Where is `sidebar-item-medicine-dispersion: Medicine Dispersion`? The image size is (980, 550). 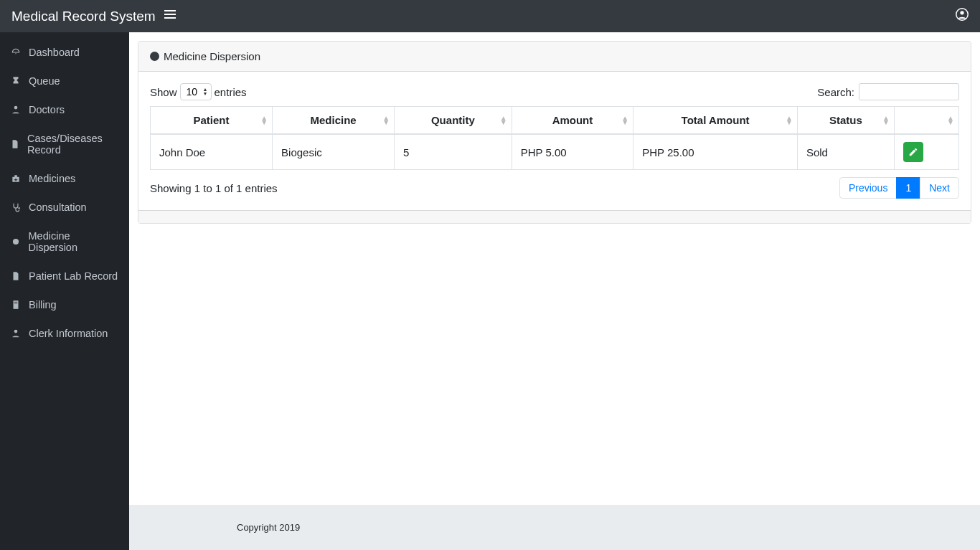 sidebar-item-medicine-dispersion: Medicine Dispersion is located at coordinates (65, 242).